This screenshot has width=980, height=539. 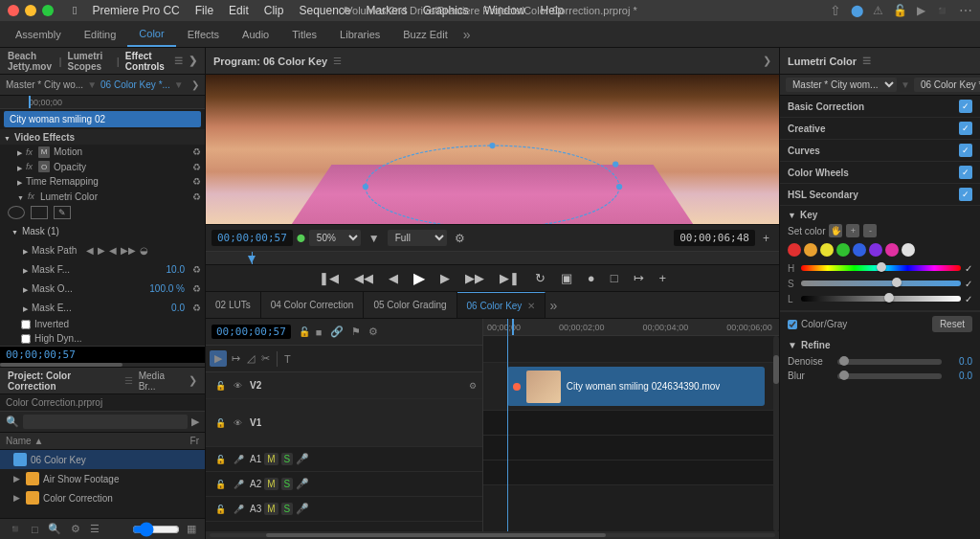 What do you see at coordinates (880, 268) in the screenshot?
I see `h-slider` at bounding box center [880, 268].